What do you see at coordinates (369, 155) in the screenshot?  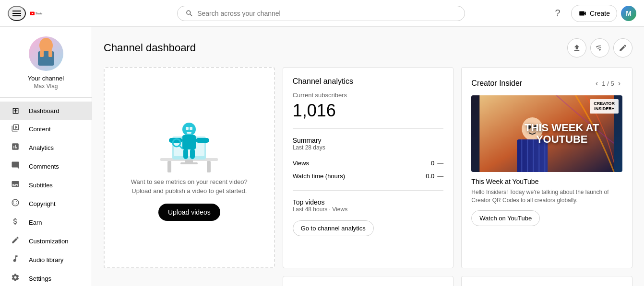 I see `summary-section: Summary Last 28 days Views 0 — Watch tim…` at bounding box center [369, 155].